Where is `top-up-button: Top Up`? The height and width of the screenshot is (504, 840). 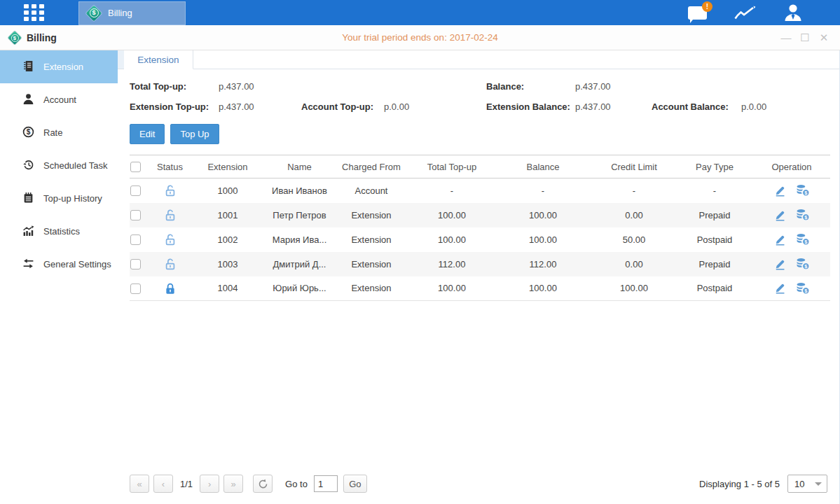
top-up-button: Top Up is located at coordinates (195, 134).